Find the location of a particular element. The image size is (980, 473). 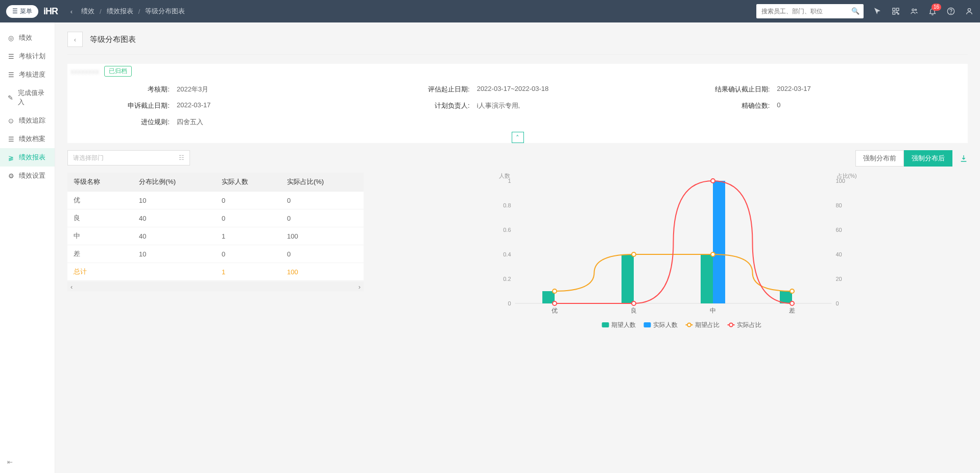

svg-text: 期望占比 is located at coordinates (707, 325).